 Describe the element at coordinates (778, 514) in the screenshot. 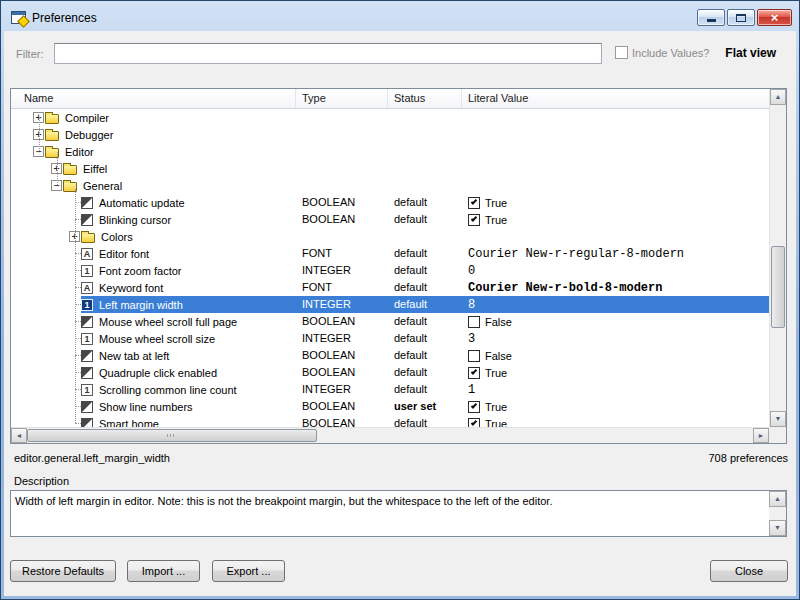

I see `description-scrollbar: ▲ ▼` at that location.